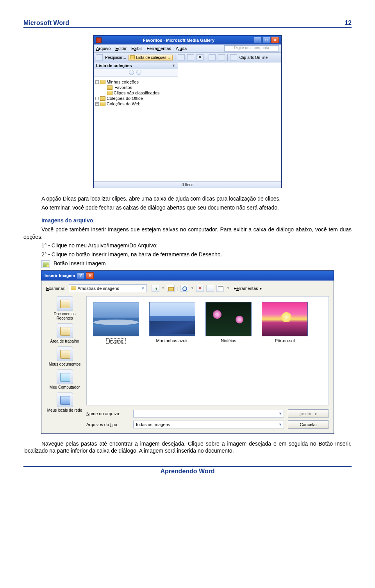 This screenshot has height=588, width=375. Describe the element at coordinates (136, 104) in the screenshot. I see `tree-colecoes-web: +Coleções da Web` at that location.